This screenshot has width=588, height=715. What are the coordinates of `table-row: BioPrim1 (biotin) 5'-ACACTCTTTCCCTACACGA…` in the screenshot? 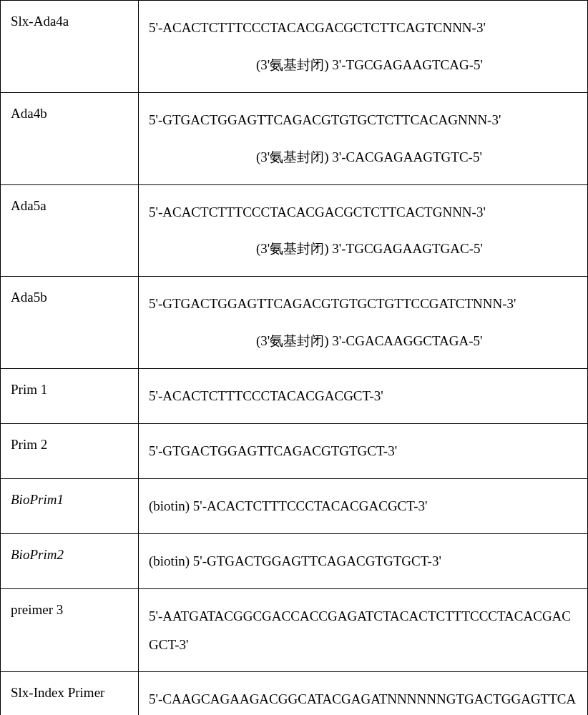 It's located at (295, 506).